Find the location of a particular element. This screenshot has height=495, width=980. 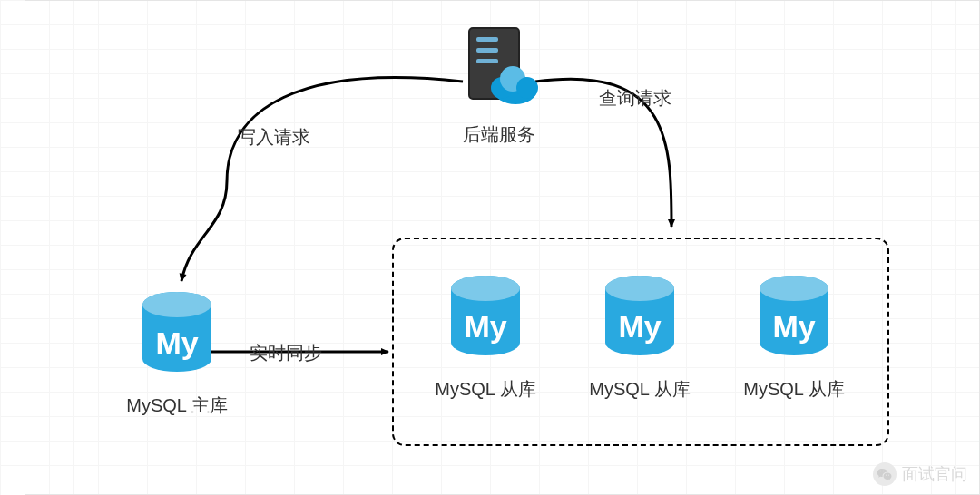

mysql-slave1-node: My MySQL 从库 is located at coordinates (485, 337).